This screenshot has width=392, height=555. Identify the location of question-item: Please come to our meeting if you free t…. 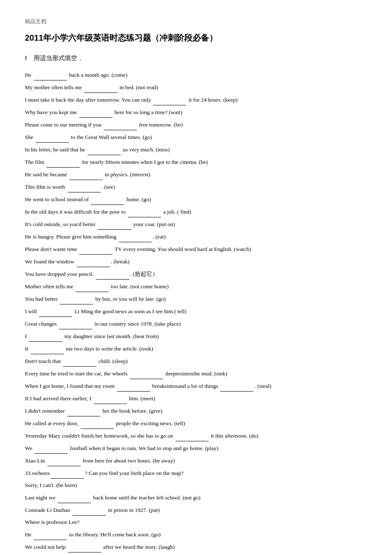
(196, 124).